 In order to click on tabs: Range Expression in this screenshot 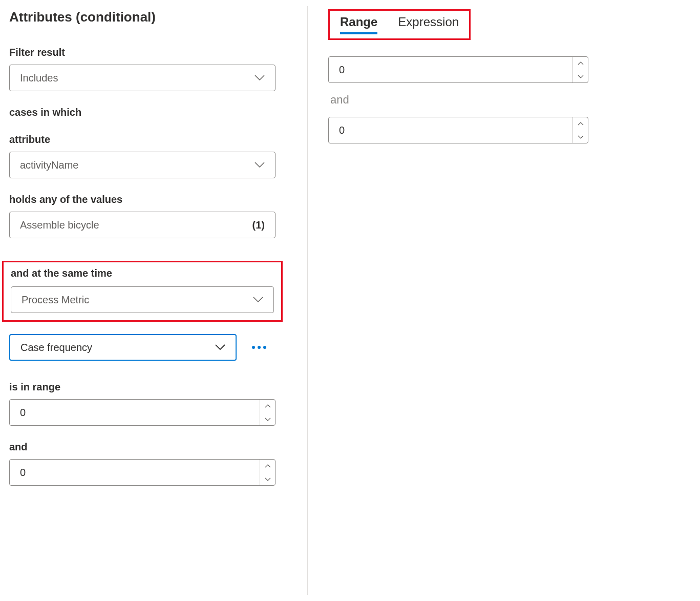, I will do `click(399, 25)`.